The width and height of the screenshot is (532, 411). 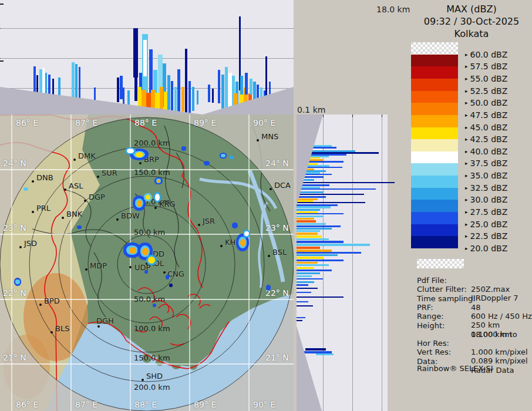 What do you see at coordinates (472, 9) in the screenshot?
I see `product-title: MAX (dBZ)` at bounding box center [472, 9].